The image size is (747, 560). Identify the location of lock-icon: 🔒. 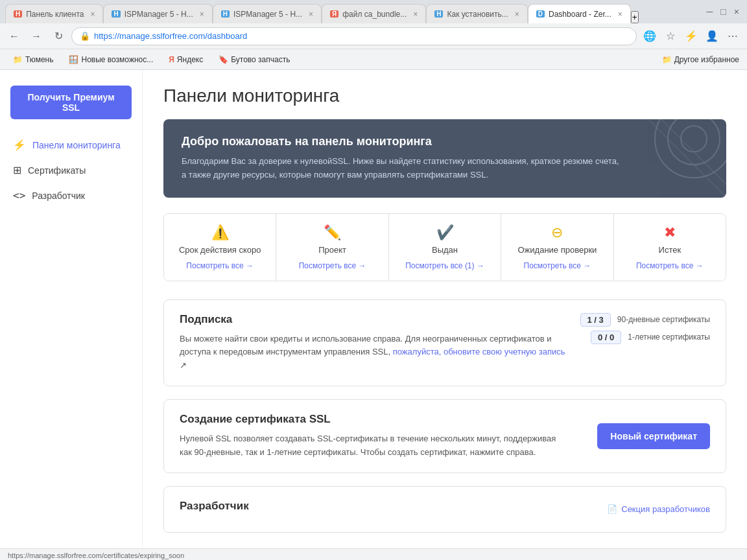
(85, 36).